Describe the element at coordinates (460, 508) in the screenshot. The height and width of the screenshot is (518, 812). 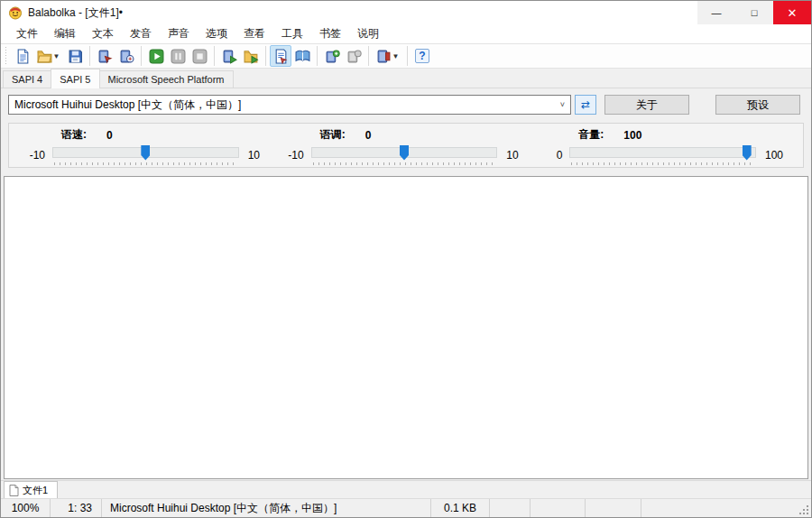
I see `status-size: 0.1 KB` at that location.